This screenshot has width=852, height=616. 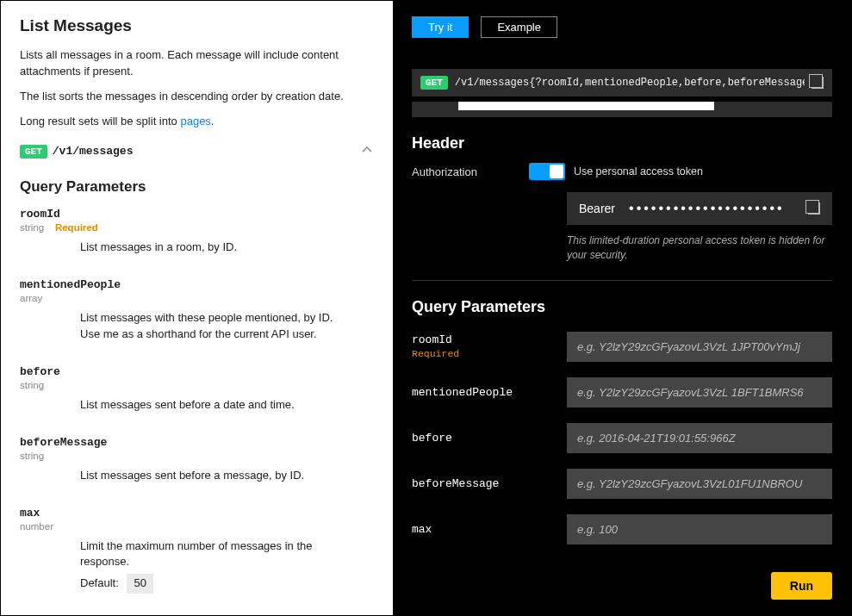 I want to click on beforemessage-input, so click(x=700, y=484).